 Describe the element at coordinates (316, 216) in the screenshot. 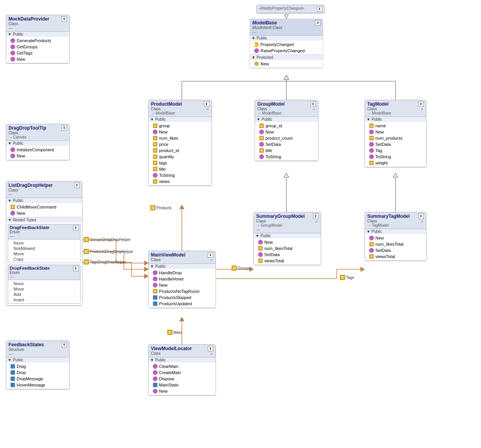

I see `collapse-summarygroupmodel: ⬆` at that location.